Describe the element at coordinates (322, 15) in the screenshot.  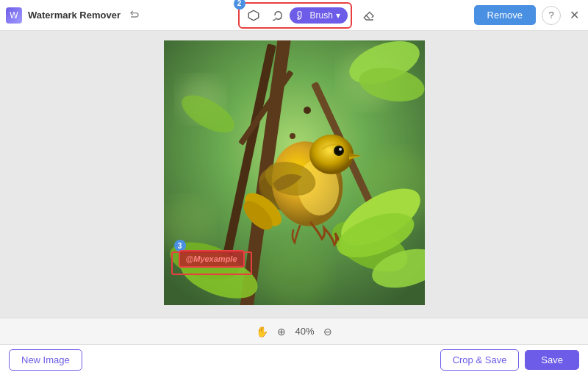
I see `brush-label: Brush` at that location.